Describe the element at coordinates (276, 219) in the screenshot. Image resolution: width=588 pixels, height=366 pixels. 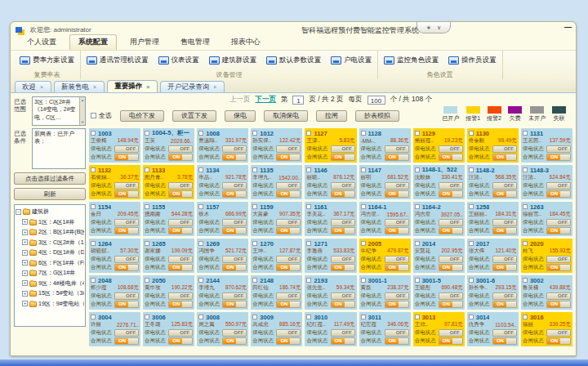
I see `meter-card: 1159 大富豪 907.35元 保电状态 OFF 合闸状态` at that location.